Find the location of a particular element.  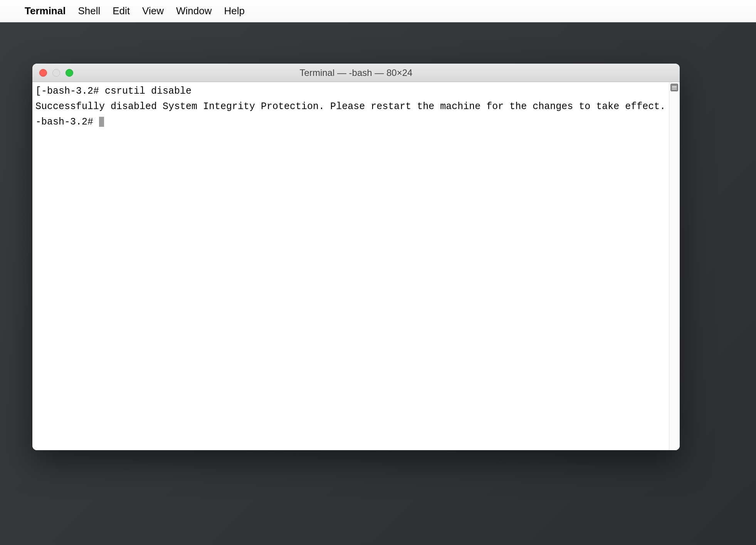

output-line: Successfully disabled System Integrity P… is located at coordinates (351, 106).